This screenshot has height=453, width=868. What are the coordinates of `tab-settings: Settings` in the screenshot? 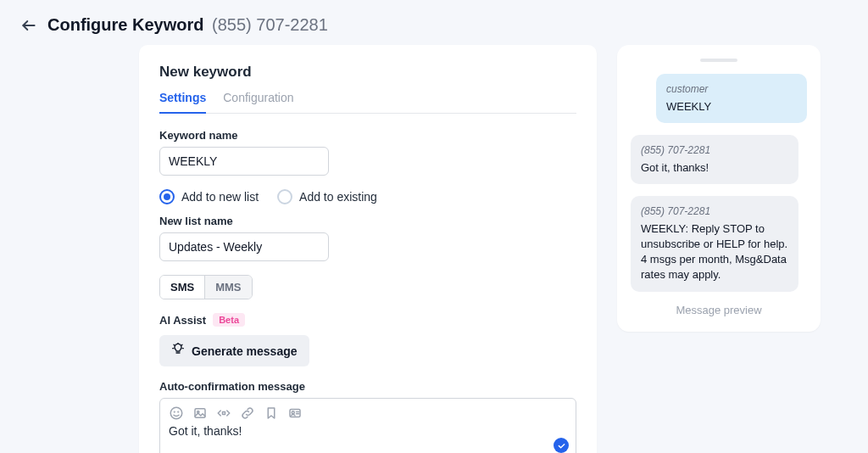 It's located at (183, 102).